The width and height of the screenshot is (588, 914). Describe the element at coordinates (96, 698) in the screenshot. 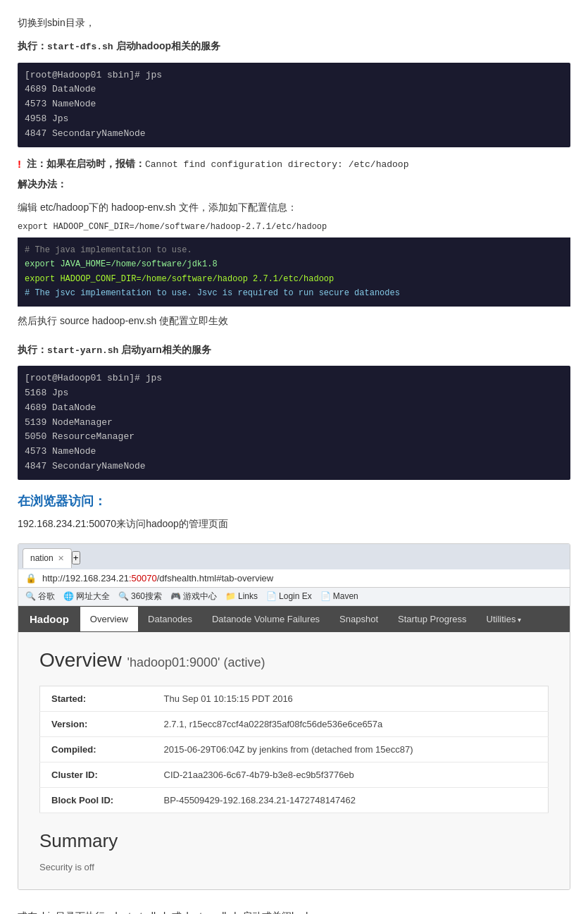

I see `info-label-started: Started:` at that location.